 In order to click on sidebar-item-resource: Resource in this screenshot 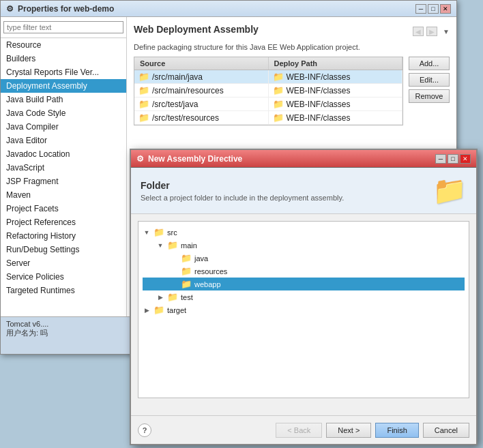, I will do `click(63, 45)`.